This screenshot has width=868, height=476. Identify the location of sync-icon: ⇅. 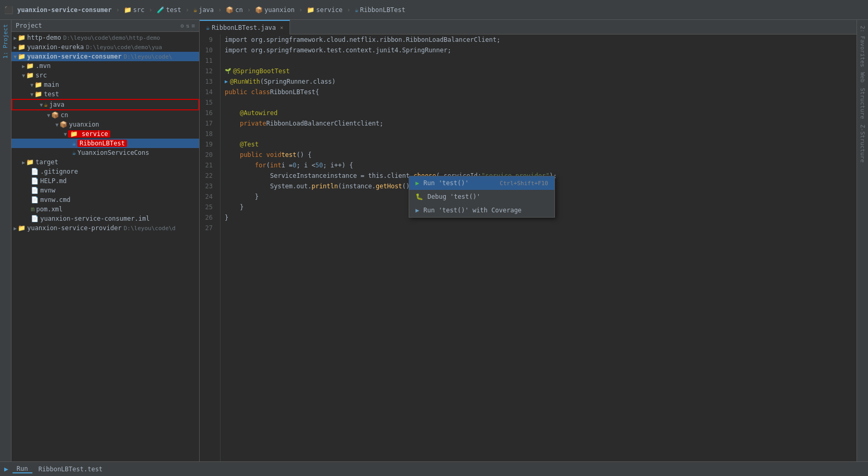
(188, 26).